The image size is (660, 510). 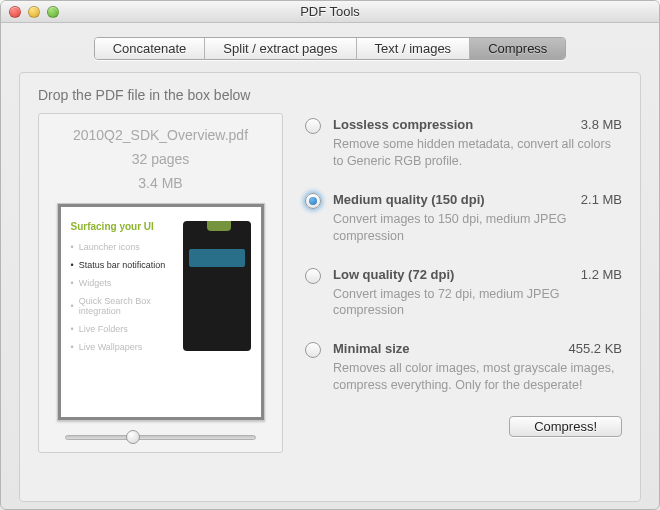 What do you see at coordinates (219, 226) in the screenshot?
I see `android-icon` at bounding box center [219, 226].